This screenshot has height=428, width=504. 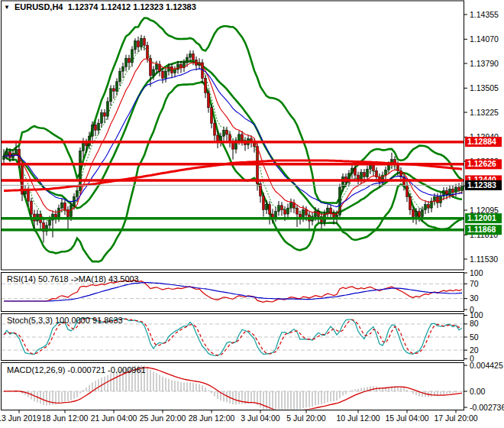 What do you see at coordinates (163, 418) in the screenshot?
I see `time-tick-label: 25 Jun 20:00` at bounding box center [163, 418].